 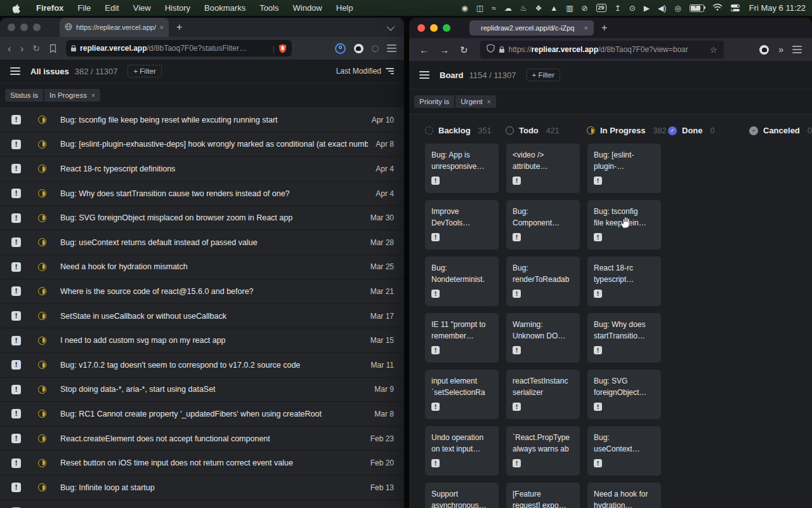 What do you see at coordinates (202, 292) in the screenshot?
I see `issue-row: ! Where is the source code of react@15.6…` at bounding box center [202, 292].